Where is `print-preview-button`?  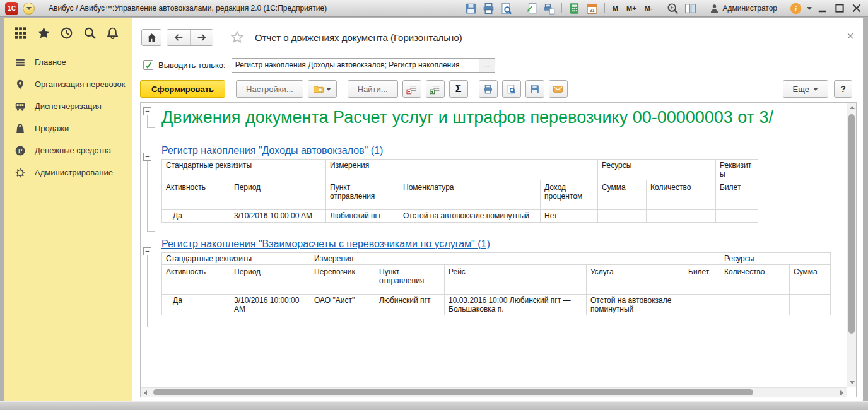 print-preview-button is located at coordinates (512, 89).